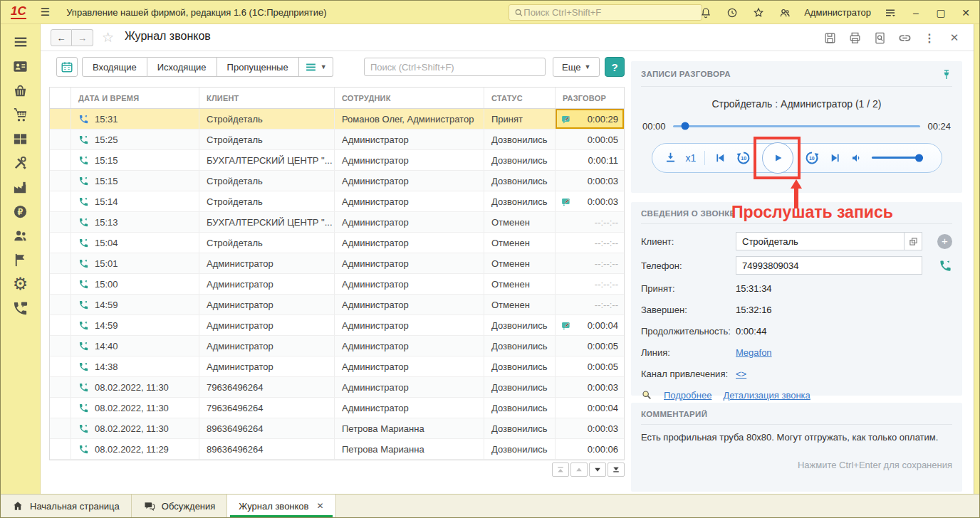  Describe the element at coordinates (946, 266) in the screenshot. I see `call-phone-button` at that location.